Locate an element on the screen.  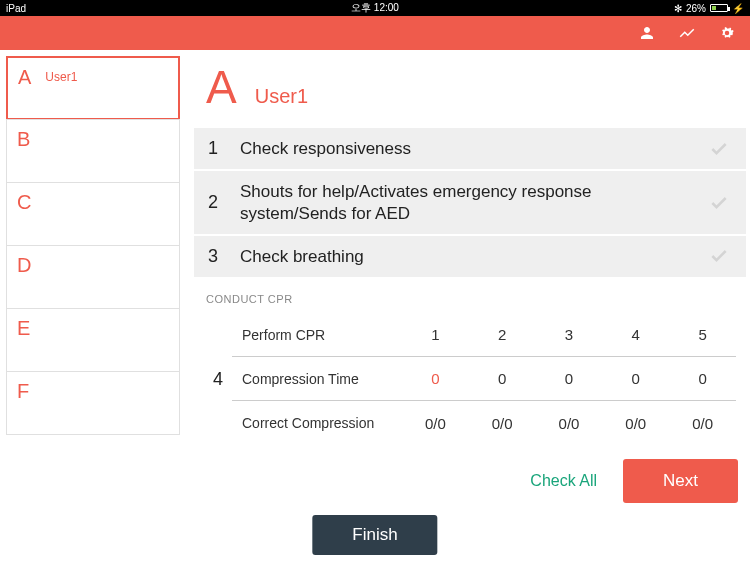
cpr-row-label: Correct Compression is located at coordinates (317, 423).